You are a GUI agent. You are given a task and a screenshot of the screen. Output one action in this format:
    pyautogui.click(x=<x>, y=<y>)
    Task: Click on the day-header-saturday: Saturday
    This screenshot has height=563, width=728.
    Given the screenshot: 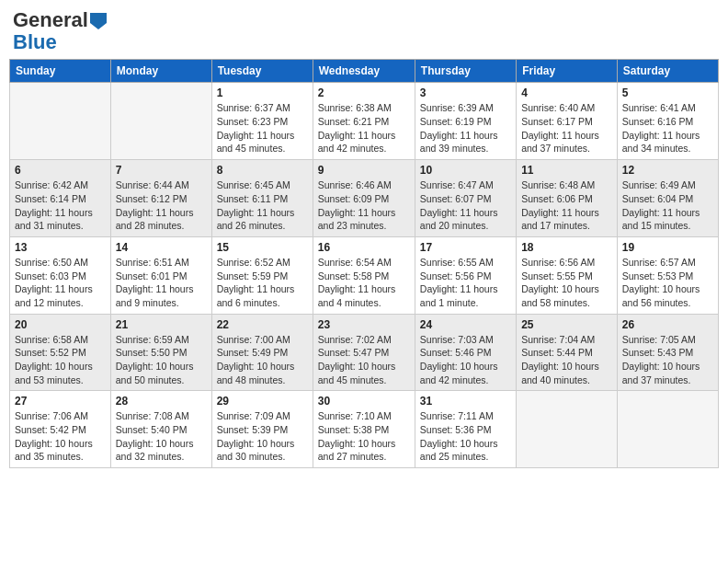 What is the action you would take?
    pyautogui.click(x=667, y=72)
    